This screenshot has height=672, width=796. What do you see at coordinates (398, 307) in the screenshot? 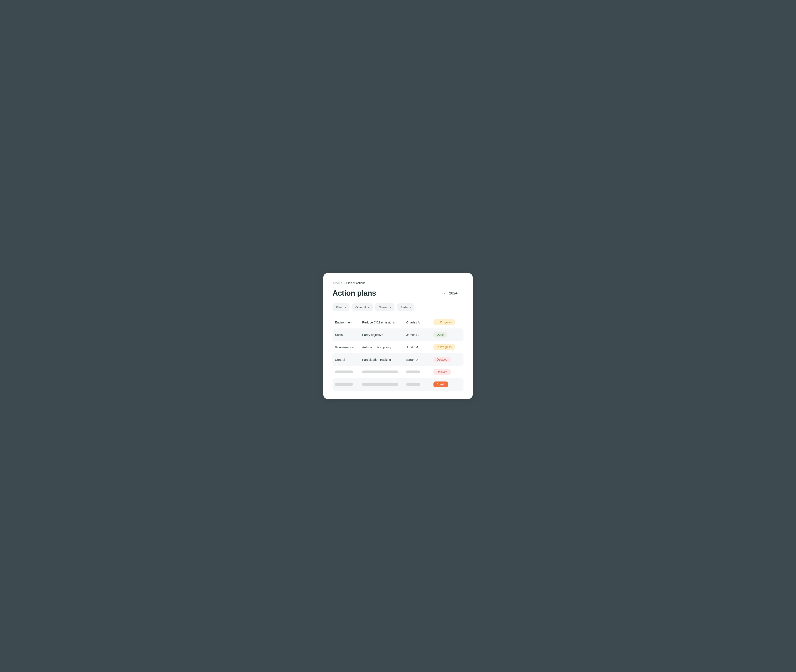
I see `filters-row: Pilier▾Objectif▾Owner▾State▾` at bounding box center [398, 307].